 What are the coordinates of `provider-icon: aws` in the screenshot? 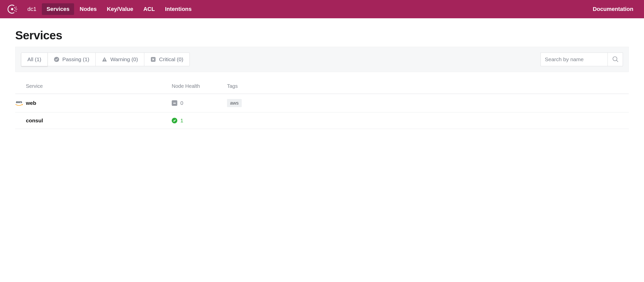 It's located at (21, 103).